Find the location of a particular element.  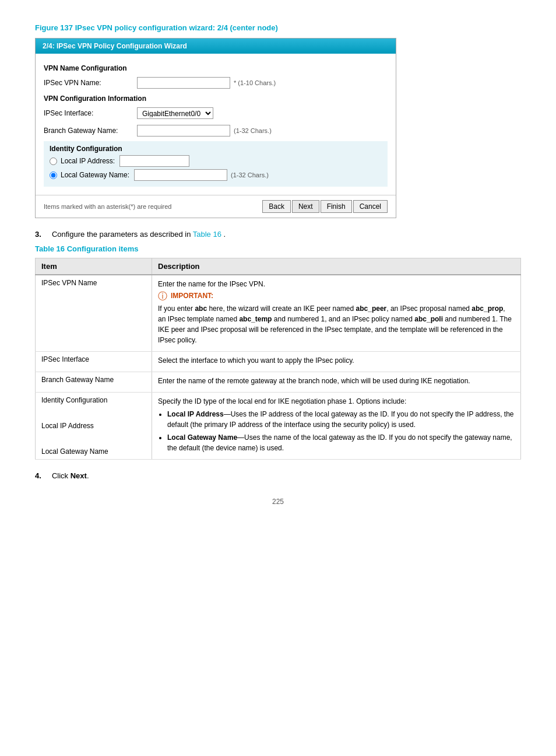

local-ip-radio is located at coordinates (54, 161).